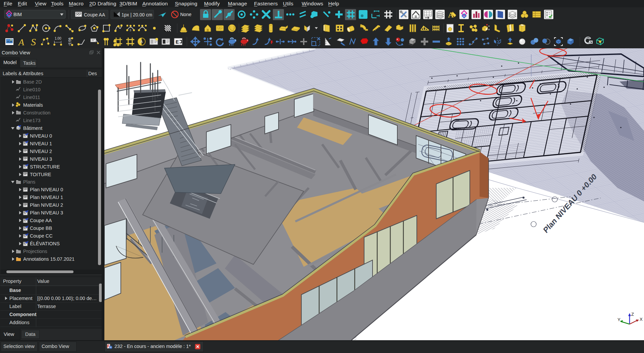 Image resolution: width=644 pixels, height=353 pixels. I want to click on svg-text: Y, so click(619, 319).